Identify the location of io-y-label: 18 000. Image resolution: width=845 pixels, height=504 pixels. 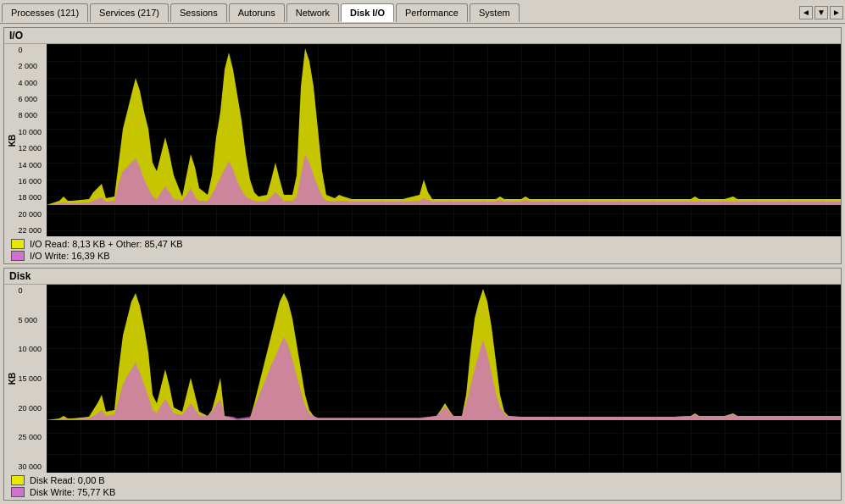
(30, 197).